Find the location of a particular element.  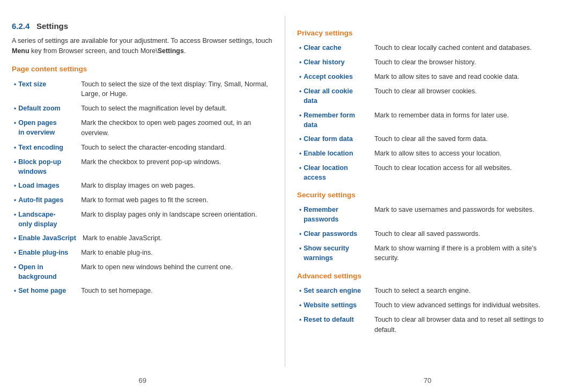

page-content-section-title: Page content settings is located at coordinates (143, 69).